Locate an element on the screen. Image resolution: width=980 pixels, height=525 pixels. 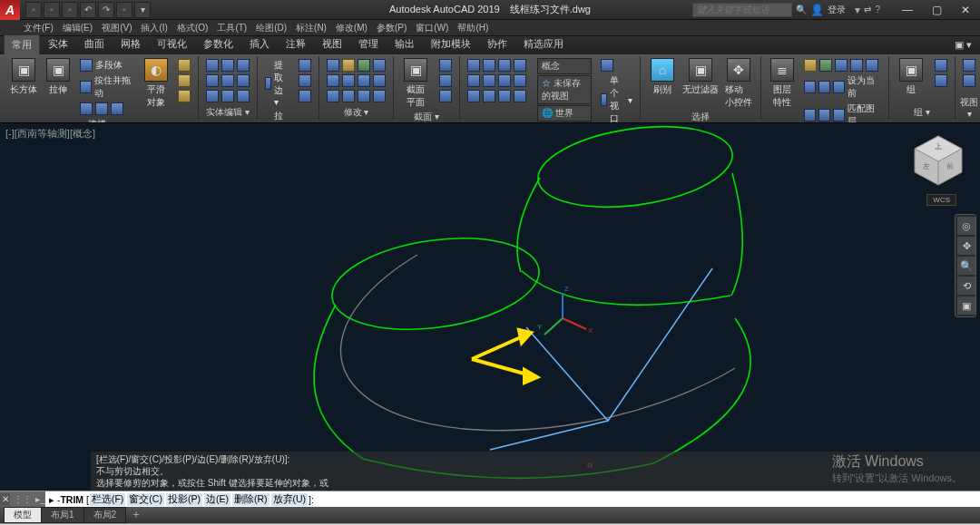
user-icon: 👤 is located at coordinates (817, 10).